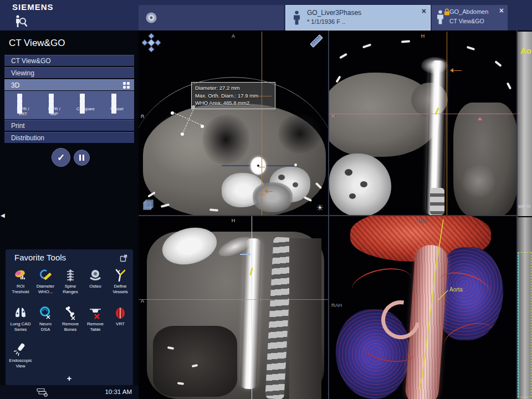  What do you see at coordinates (120, 316) in the screenshot?
I see `tool-vrt: VRT` at bounding box center [120, 316].